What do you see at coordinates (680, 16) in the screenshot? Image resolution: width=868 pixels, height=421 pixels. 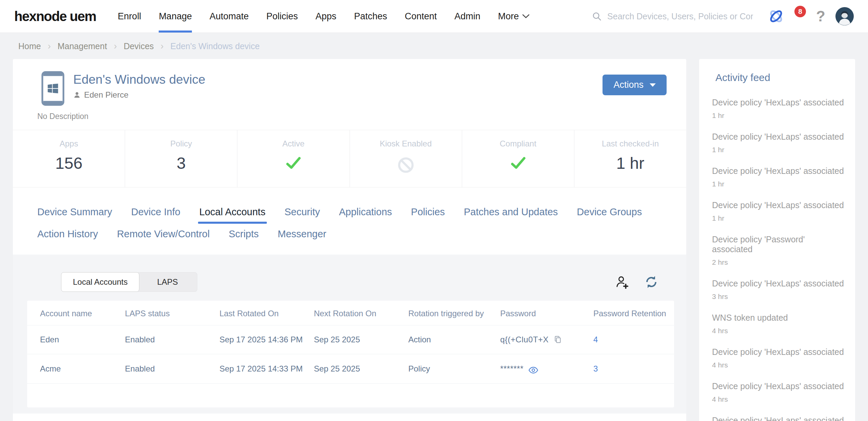 I see `search-input` at bounding box center [680, 16].